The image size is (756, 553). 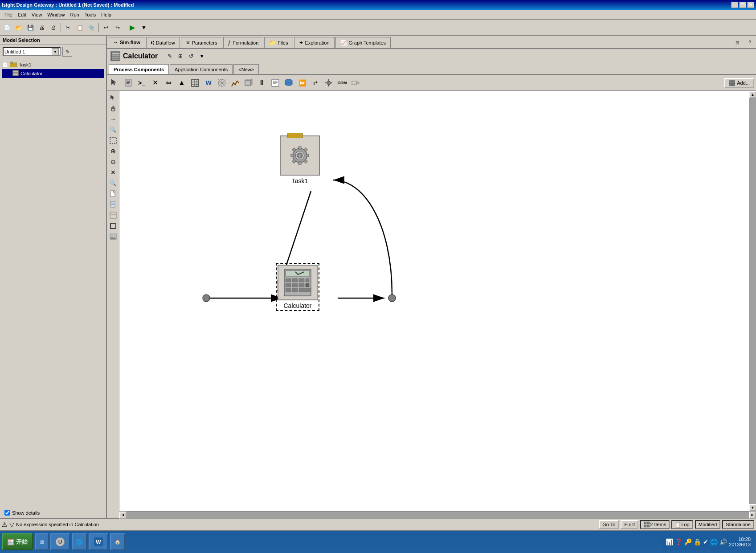 I want to click on toolbar-copy: 📋, so click(x=80, y=28).